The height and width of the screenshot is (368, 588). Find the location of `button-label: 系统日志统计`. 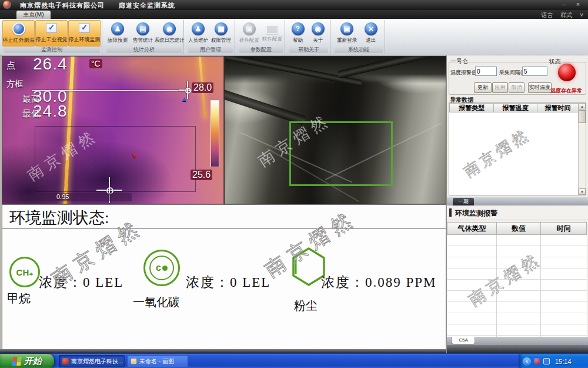

button-label: 系统日志统计 is located at coordinates (169, 41).